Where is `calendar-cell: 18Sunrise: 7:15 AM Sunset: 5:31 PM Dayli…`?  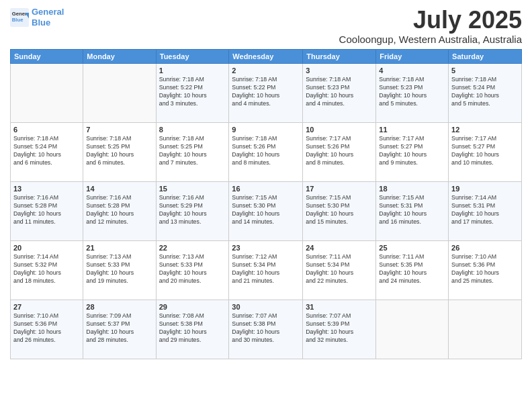
calendar-cell: 18Sunrise: 7:15 AM Sunset: 5:31 PM Dayli… is located at coordinates (412, 211).